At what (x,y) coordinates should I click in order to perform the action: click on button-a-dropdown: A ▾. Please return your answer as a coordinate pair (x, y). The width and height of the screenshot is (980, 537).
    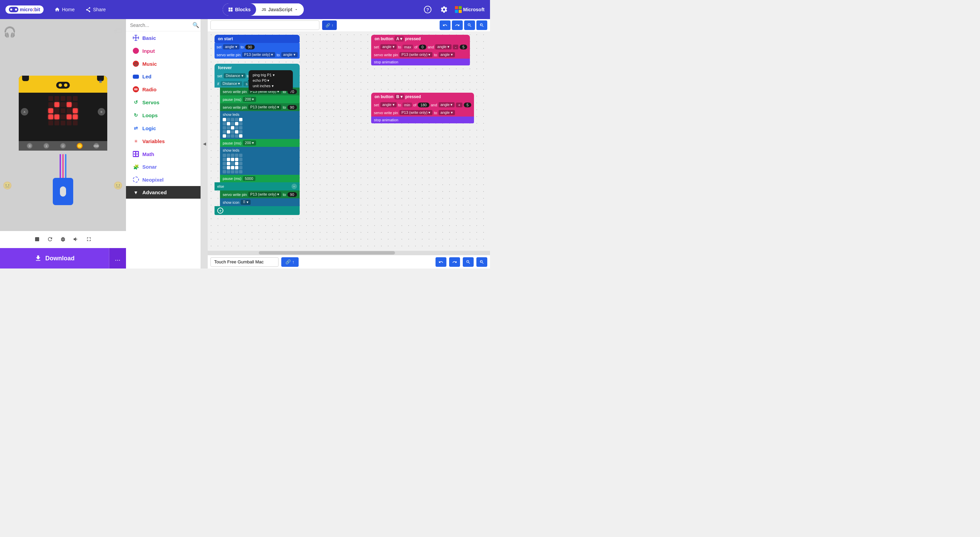
    Looking at the image, I should click on (399, 39).